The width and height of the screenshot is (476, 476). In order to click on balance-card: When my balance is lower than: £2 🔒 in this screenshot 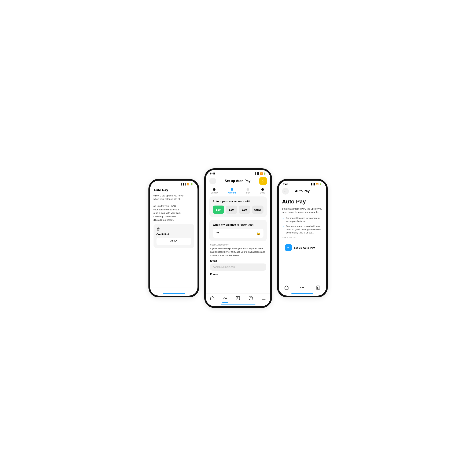, I will do `click(238, 231)`.